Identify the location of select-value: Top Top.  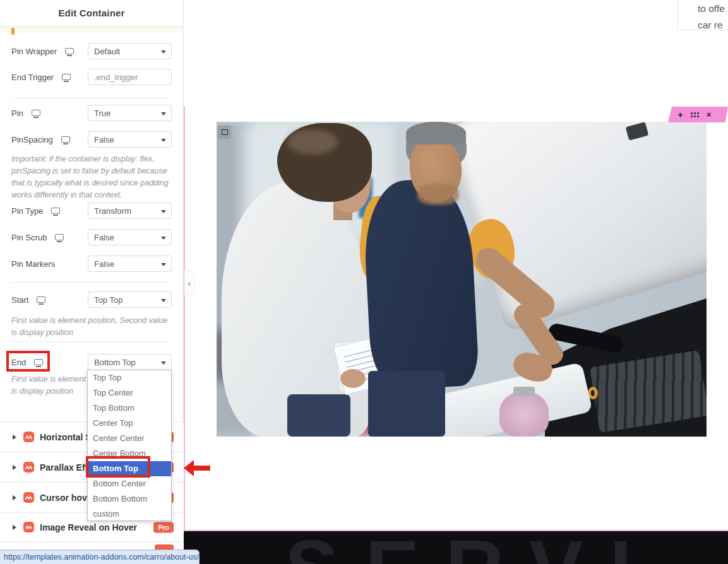
(109, 300).